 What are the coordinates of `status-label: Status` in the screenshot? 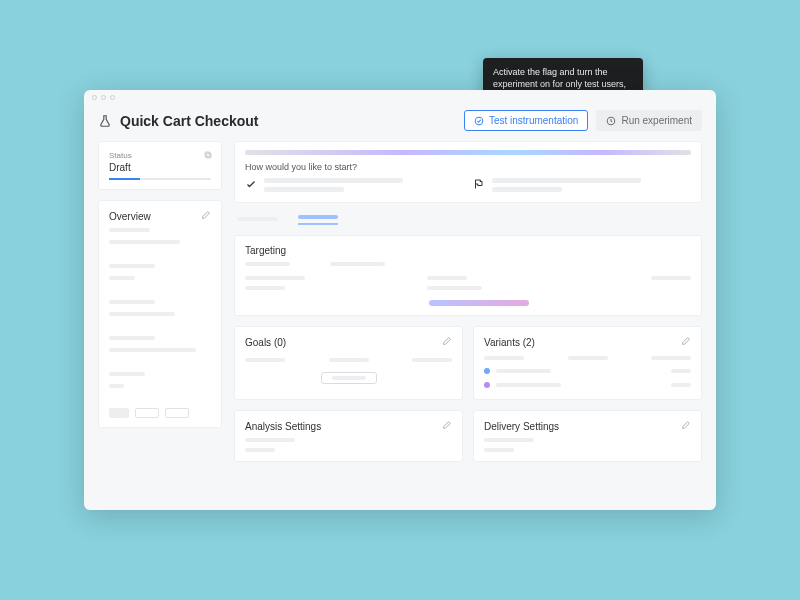 It's located at (160, 156).